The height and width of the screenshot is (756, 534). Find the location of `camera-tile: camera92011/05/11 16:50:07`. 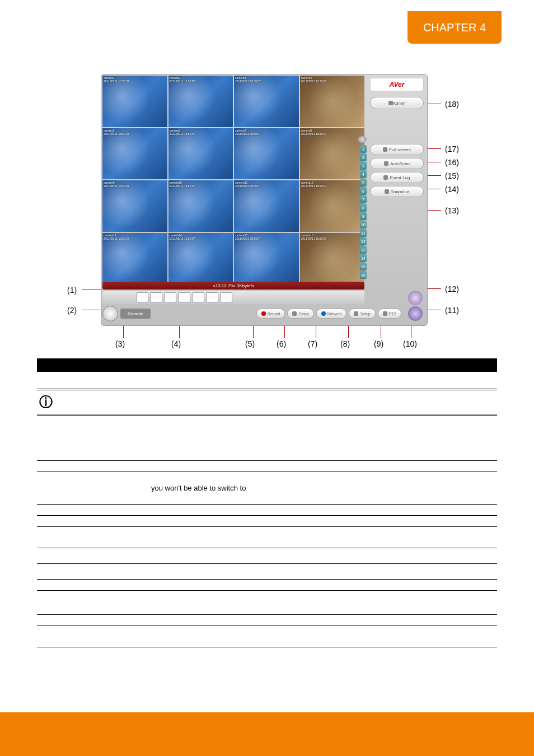

camera-tile: camera92011/05/11 16:50:07 is located at coordinates (135, 206).